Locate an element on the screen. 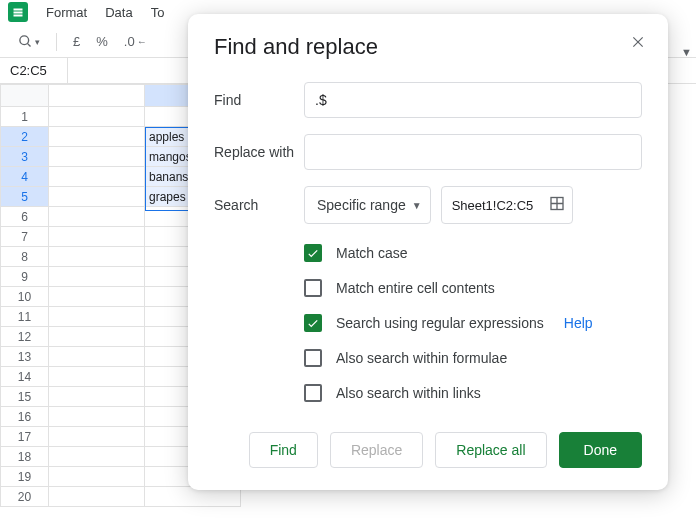  search-scope-dropdown: Specific range ▼ is located at coordinates (368, 205).